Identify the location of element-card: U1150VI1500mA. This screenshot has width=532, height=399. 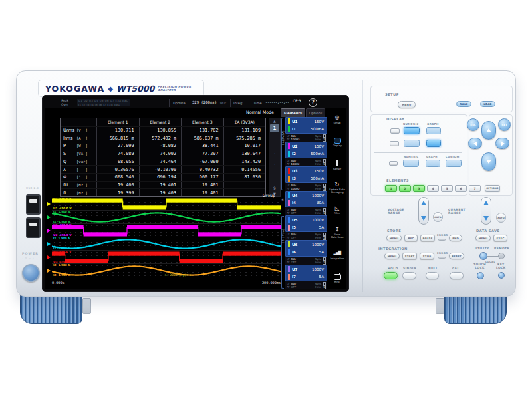
(306, 125).